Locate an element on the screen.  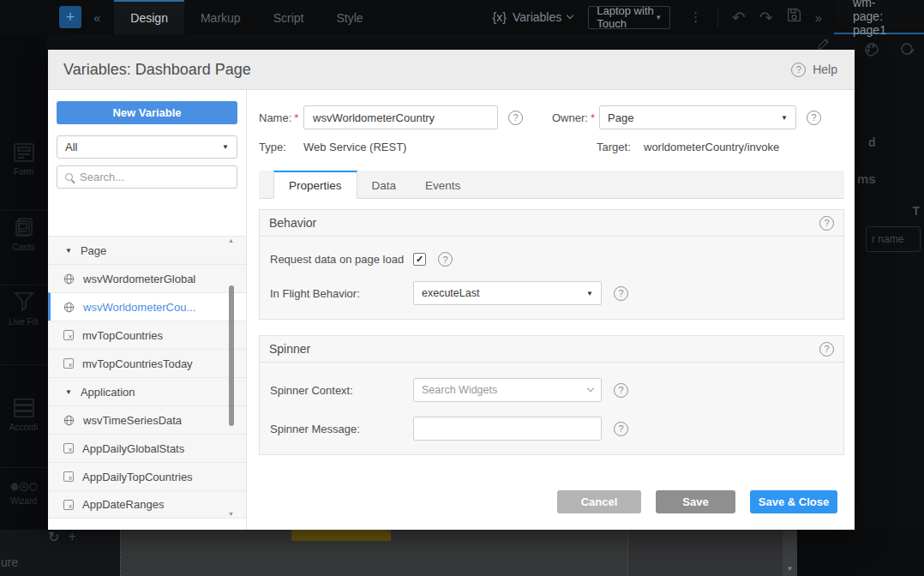
palette-divider is located at coordinates (24, 365).